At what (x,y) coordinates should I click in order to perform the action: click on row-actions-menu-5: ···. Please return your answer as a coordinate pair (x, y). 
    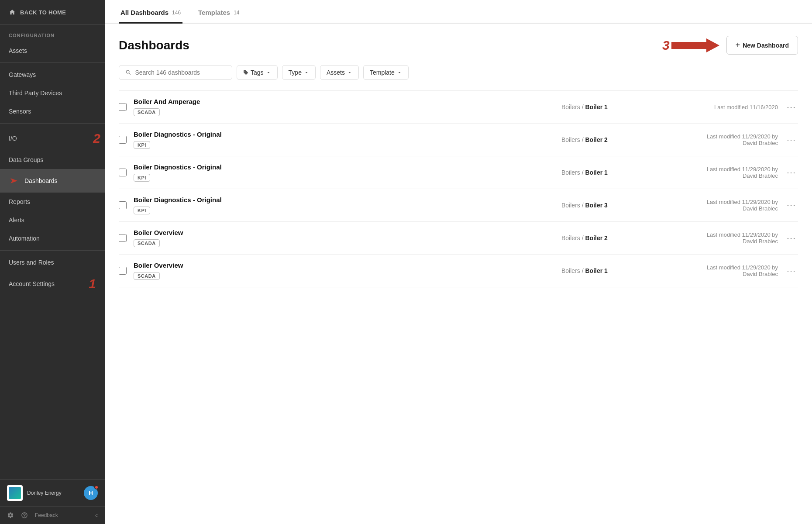
    Looking at the image, I should click on (791, 271).